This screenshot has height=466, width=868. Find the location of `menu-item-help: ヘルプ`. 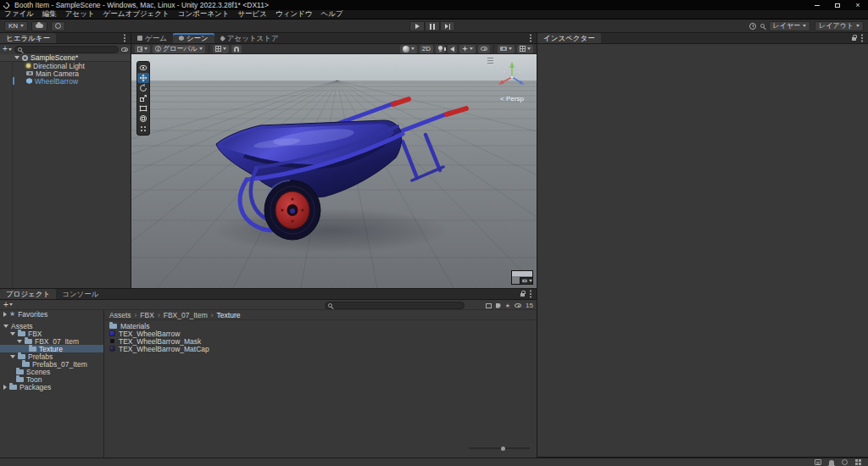

menu-item-help: ヘルプ is located at coordinates (332, 14).